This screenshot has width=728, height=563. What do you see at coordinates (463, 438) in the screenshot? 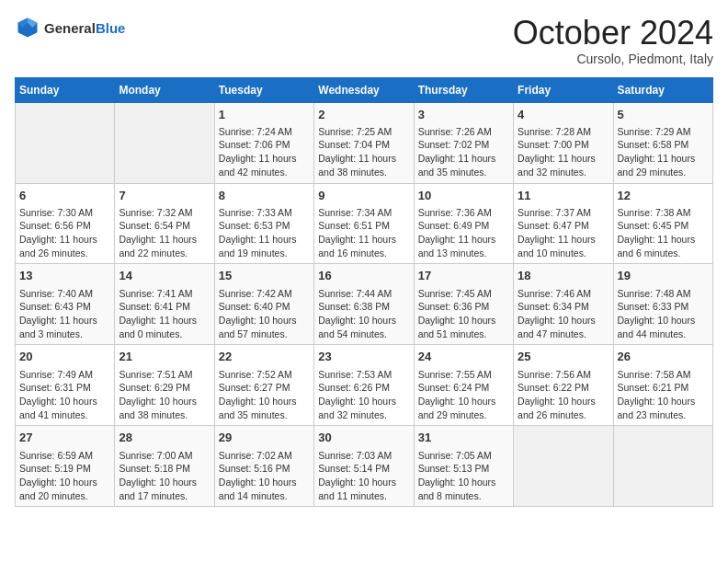
I see `day-number: 31` at bounding box center [463, 438].